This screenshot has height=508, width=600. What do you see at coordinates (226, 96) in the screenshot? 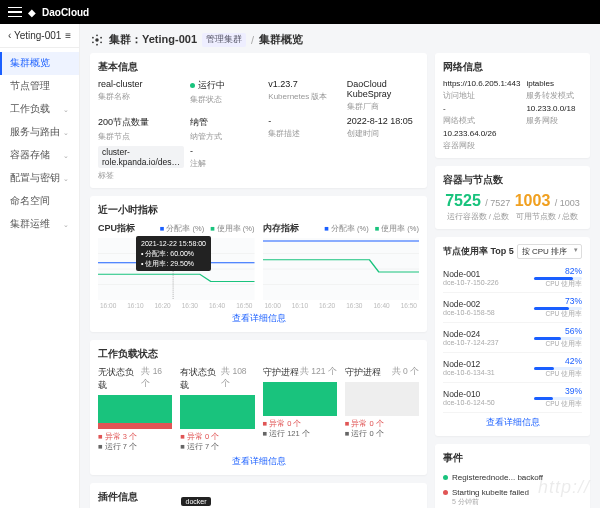
I see `info-cell: 运行中集群状态` at bounding box center [226, 96].